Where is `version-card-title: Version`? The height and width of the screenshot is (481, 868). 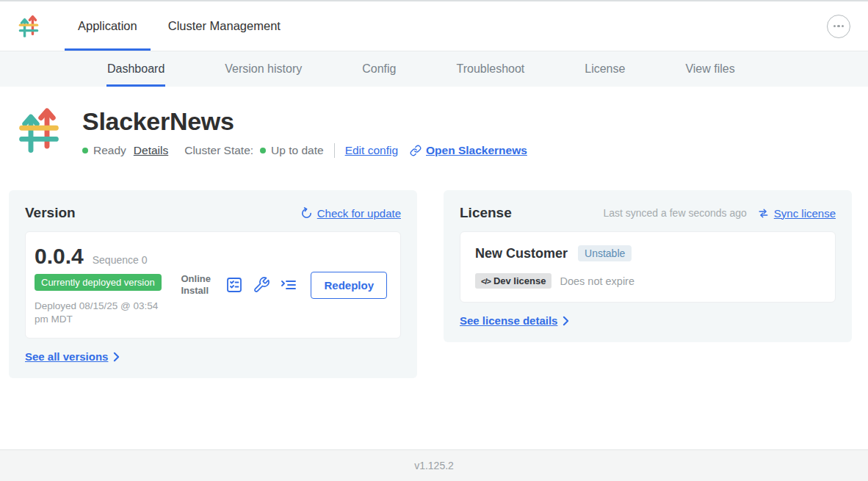 version-card-title: Version is located at coordinates (50, 213).